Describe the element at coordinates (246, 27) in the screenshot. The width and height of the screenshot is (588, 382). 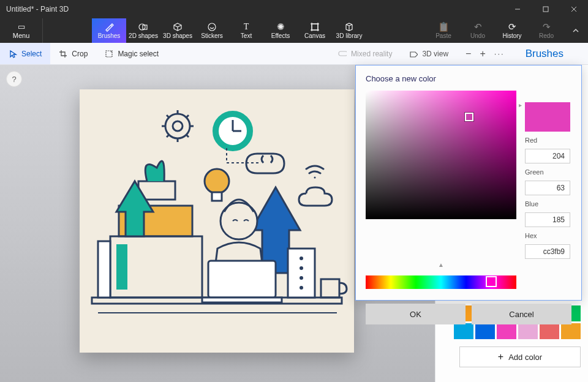
I see `text-icon: T` at that location.